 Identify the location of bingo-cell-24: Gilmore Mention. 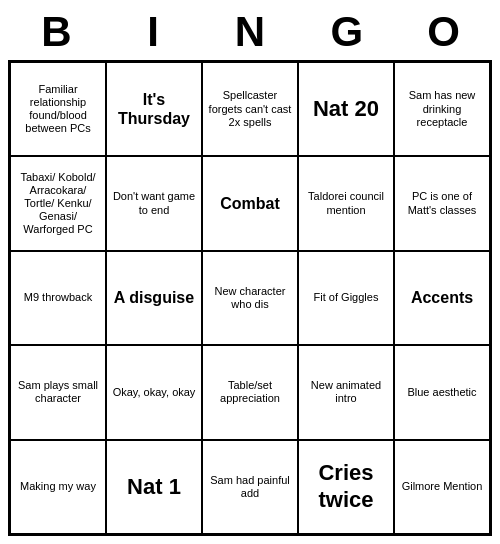
(442, 487).